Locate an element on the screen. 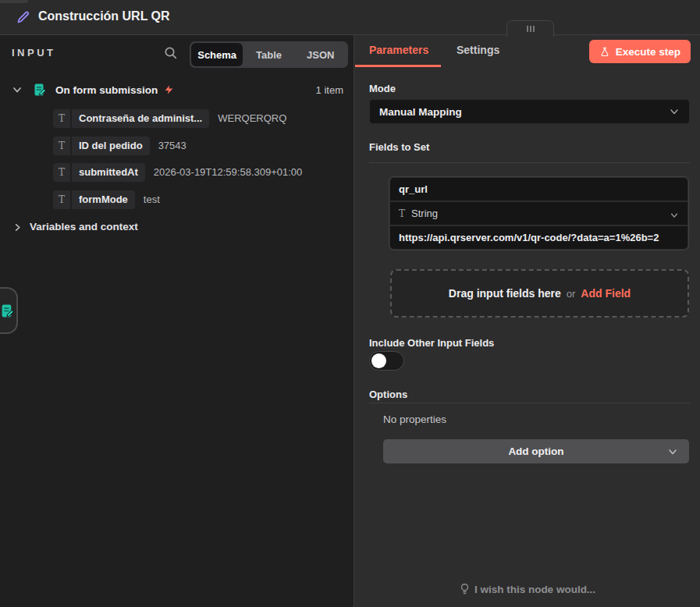 The width and height of the screenshot is (700, 607). field-type-value: String is located at coordinates (425, 214).